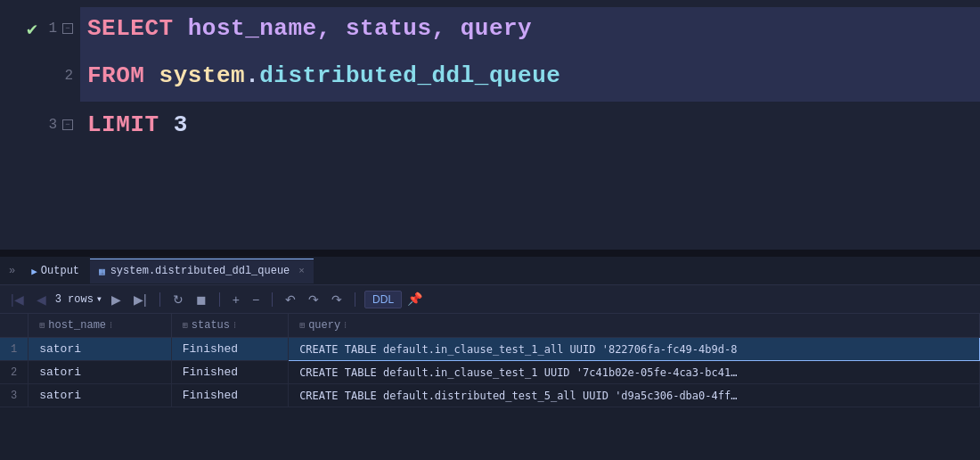 This screenshot has width=980, height=460. Describe the element at coordinates (235, 325) in the screenshot. I see `status-col-sort: ⁝` at that location.